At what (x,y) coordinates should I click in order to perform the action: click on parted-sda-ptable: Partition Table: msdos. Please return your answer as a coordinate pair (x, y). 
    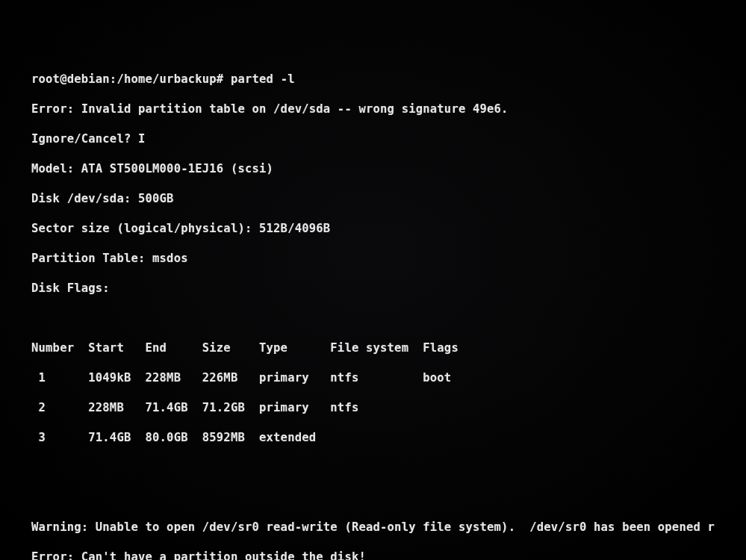
    Looking at the image, I should click on (388, 258).